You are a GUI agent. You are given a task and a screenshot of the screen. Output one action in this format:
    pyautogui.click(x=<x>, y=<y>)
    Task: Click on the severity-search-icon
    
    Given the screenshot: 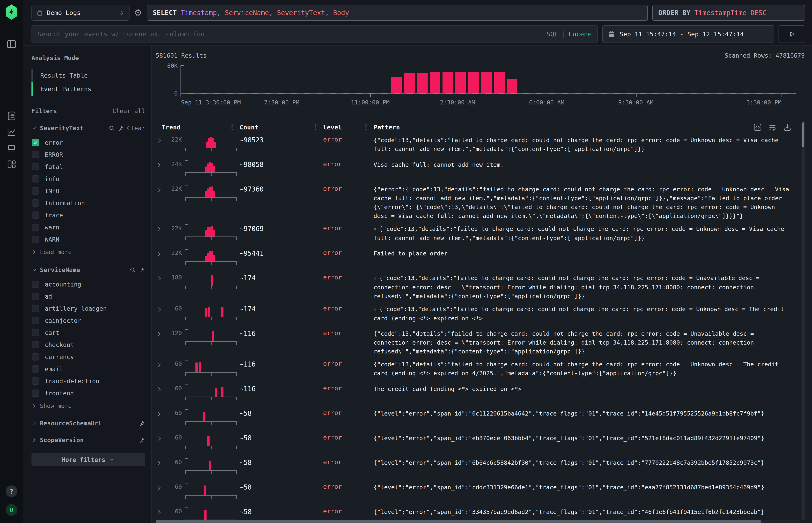 What is the action you would take?
    pyautogui.click(x=111, y=128)
    